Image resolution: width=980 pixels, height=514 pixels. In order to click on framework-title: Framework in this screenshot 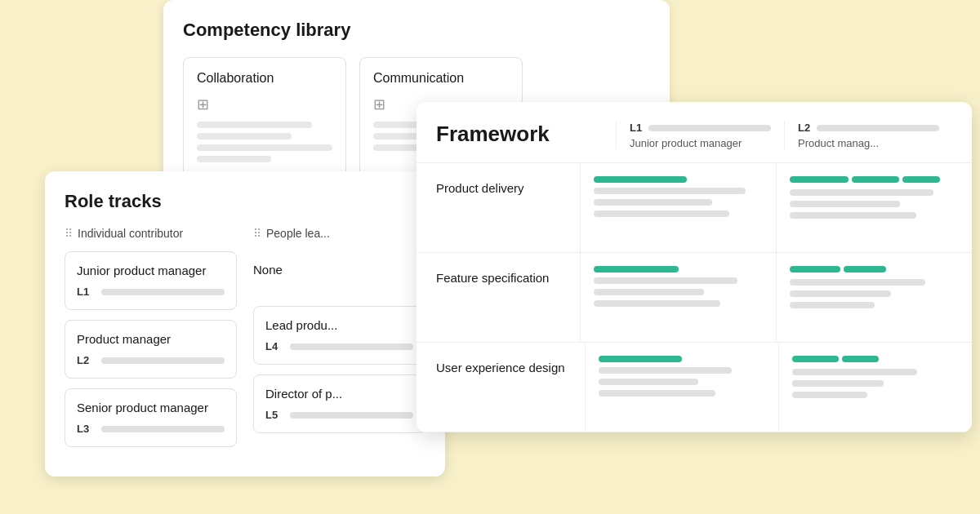, I will do `click(510, 134)`.